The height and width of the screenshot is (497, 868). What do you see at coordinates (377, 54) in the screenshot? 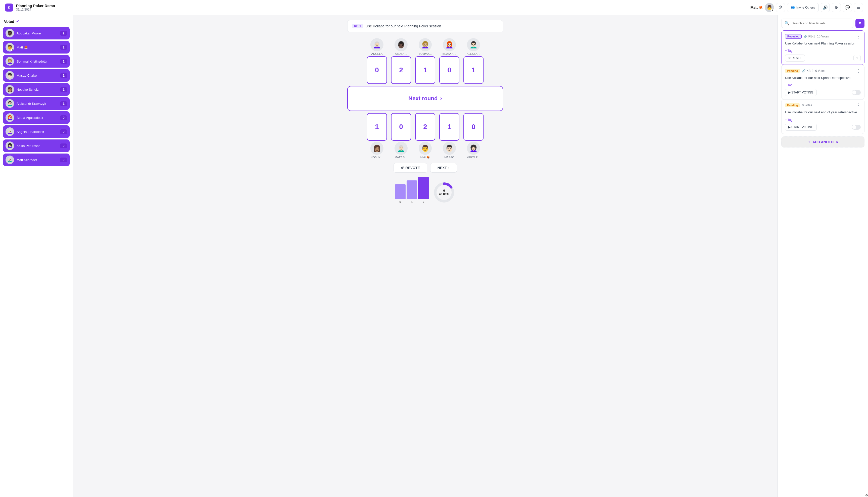
I see `top-player-label: ANGELA` at bounding box center [377, 54].